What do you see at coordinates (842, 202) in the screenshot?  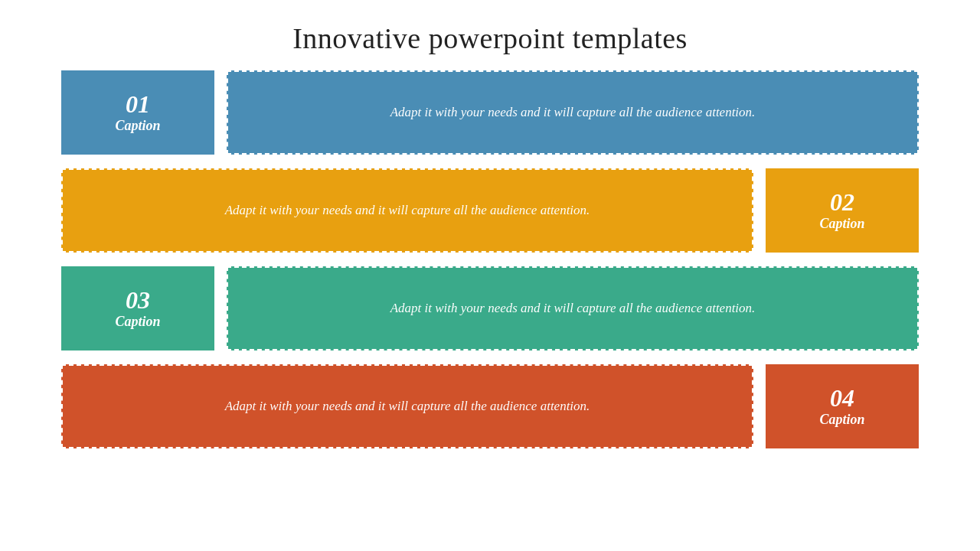 I see `label-number-2: 02` at bounding box center [842, 202].